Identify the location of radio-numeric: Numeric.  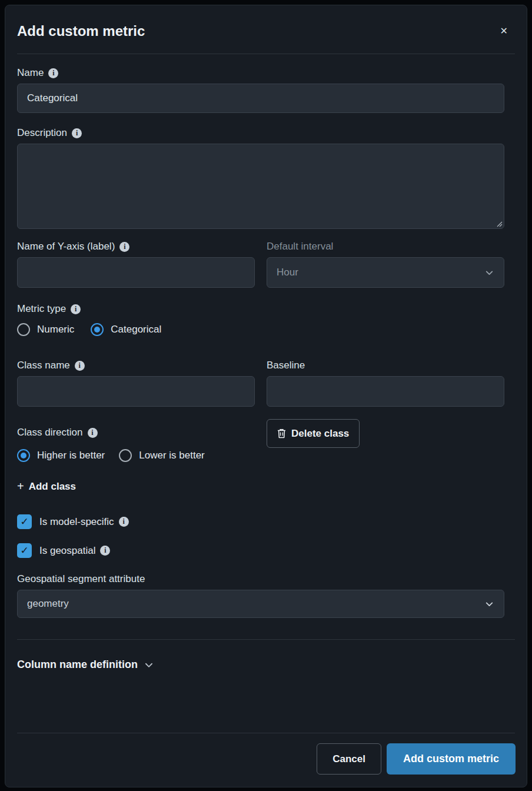
(46, 330).